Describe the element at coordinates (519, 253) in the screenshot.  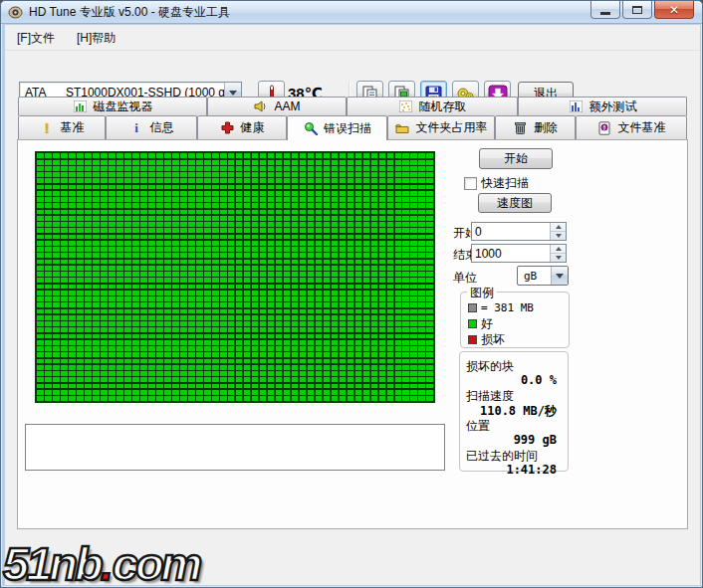
I see `end-position-input` at that location.